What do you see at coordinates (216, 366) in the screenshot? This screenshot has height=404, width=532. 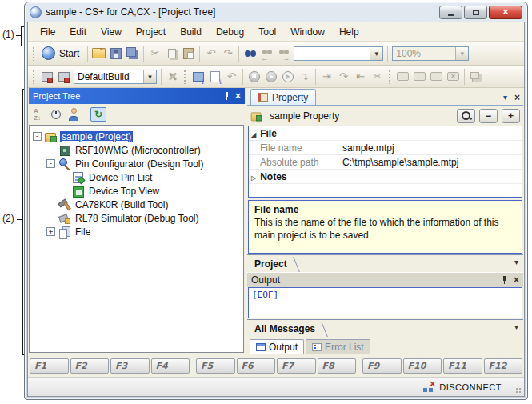 I see `fkey-f5-button: F5` at bounding box center [216, 366].